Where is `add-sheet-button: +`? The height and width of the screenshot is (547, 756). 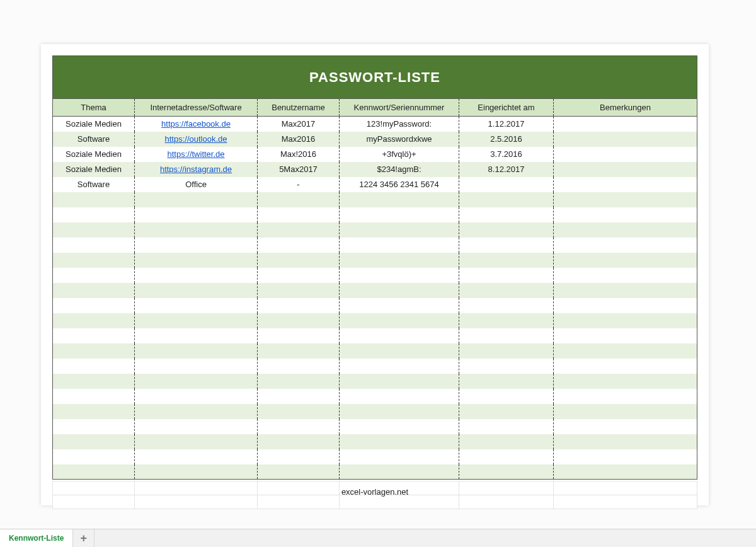
add-sheet-button: + is located at coordinates (84, 538).